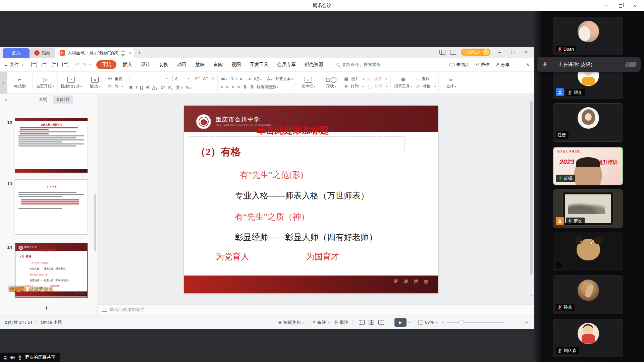 The image size is (644, 362). Describe the element at coordinates (531, 295) in the screenshot. I see `next-slide-icon: ⌄` at that location.